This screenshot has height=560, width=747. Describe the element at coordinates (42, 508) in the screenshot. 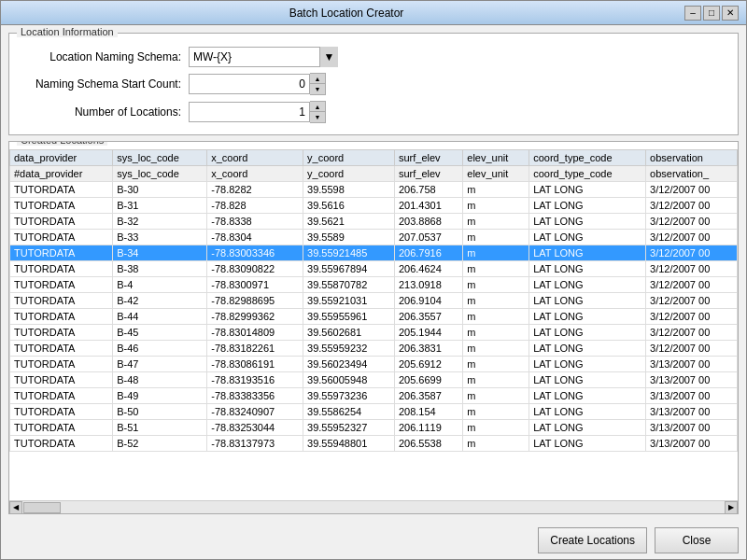

I see `scrollbar-thumb` at that location.